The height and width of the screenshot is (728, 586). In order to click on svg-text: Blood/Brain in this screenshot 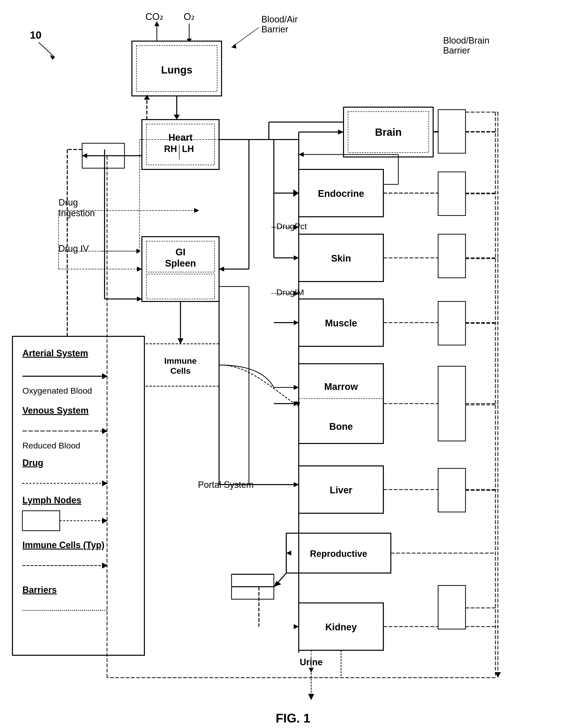, I will do `click(467, 41)`.